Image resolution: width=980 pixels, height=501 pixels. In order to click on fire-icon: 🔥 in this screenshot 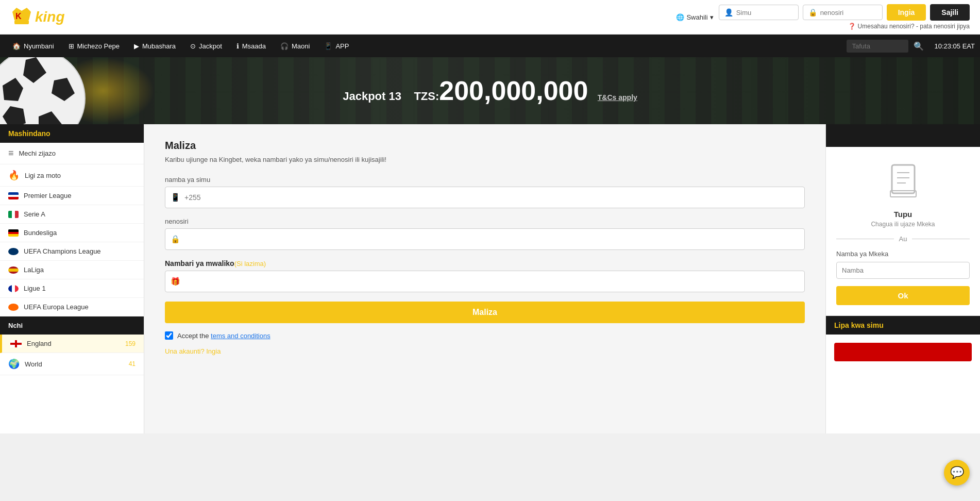, I will do `click(14, 175)`.